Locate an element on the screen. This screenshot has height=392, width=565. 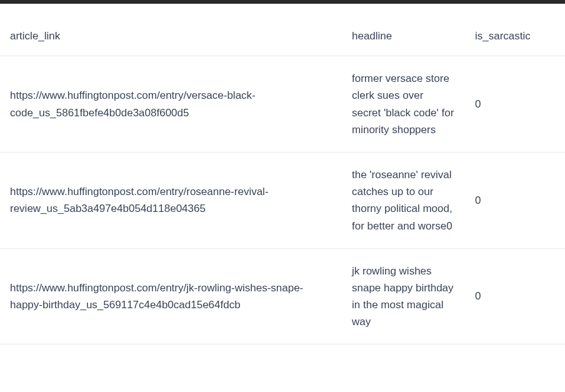
cell-headline: jk rowling wishes snape happy birthday i… is located at coordinates (404, 296).